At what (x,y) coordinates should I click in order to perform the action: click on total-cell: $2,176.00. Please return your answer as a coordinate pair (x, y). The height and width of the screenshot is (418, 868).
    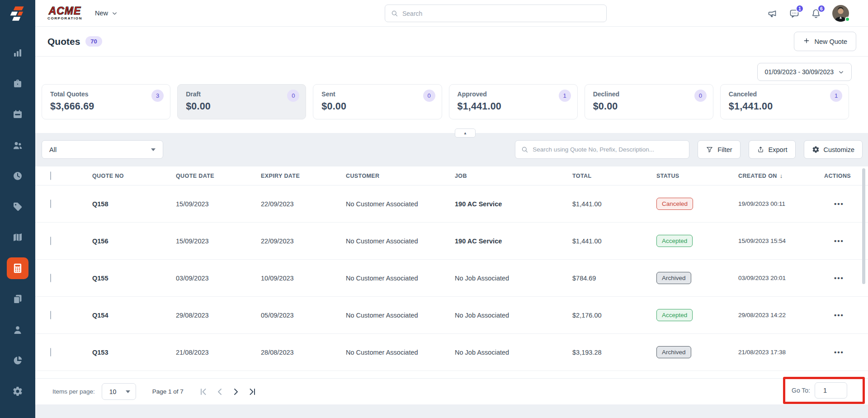
    Looking at the image, I should click on (614, 315).